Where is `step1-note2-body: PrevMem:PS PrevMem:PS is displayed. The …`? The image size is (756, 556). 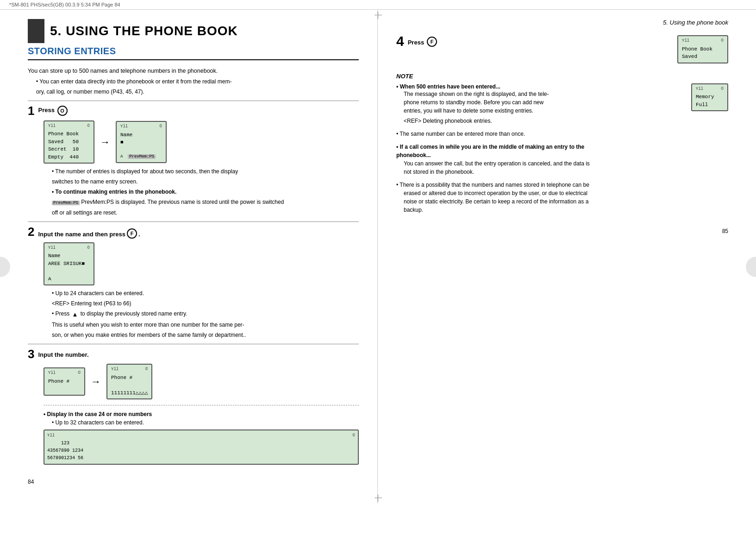 step1-note2-body: PrevMem:PS PrevMem:PS is displayed. The … is located at coordinates (206, 202).